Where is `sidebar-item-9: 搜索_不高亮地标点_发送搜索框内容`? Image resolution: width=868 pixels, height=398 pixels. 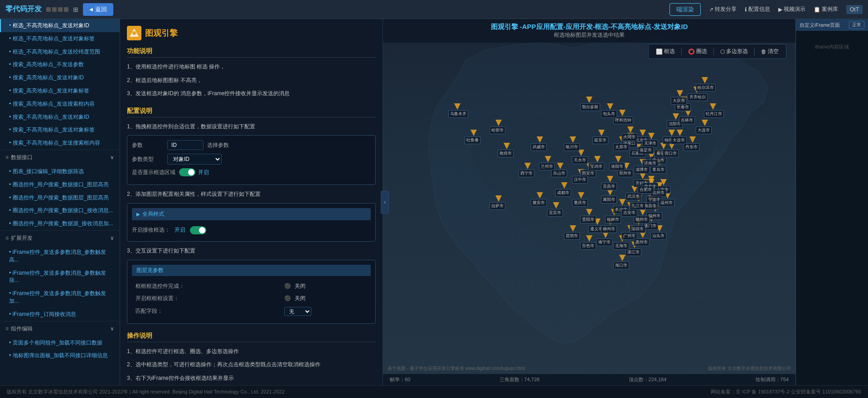
sidebar-item-9: 搜索_不高亮地标点_发送搜索框内容 is located at coordinates (60, 143).